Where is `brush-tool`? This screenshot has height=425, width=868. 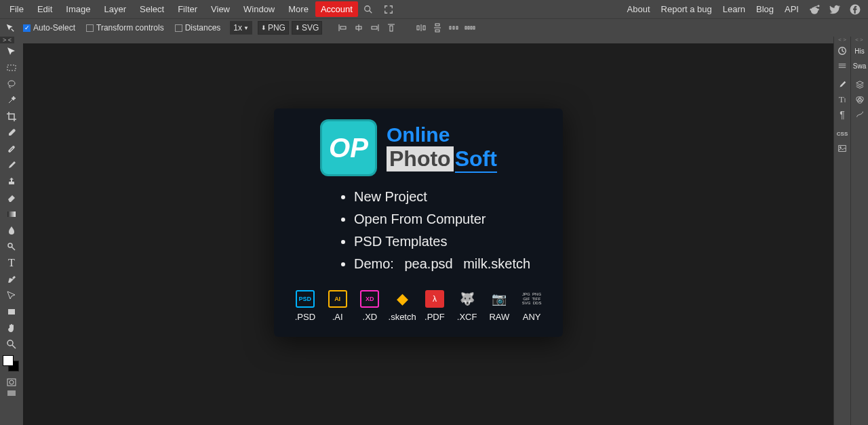
brush-tool is located at coordinates (12, 165).